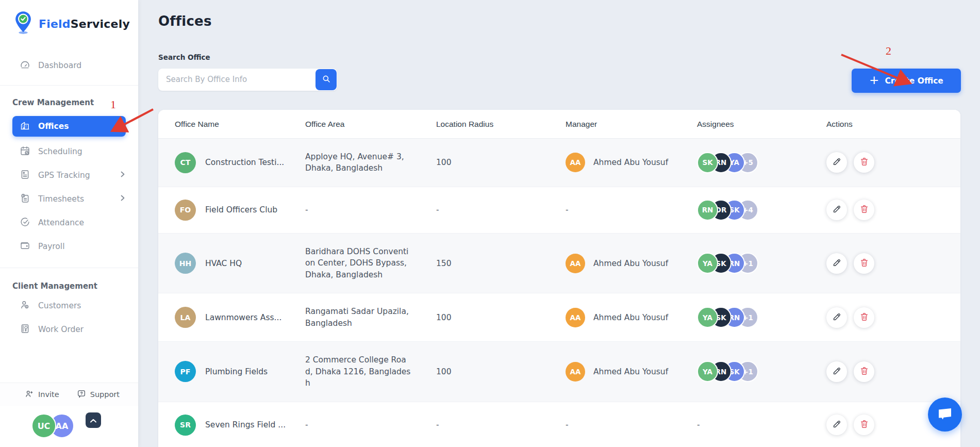 The height and width of the screenshot is (447, 980). I want to click on assignee-avatar: YA, so click(707, 263).